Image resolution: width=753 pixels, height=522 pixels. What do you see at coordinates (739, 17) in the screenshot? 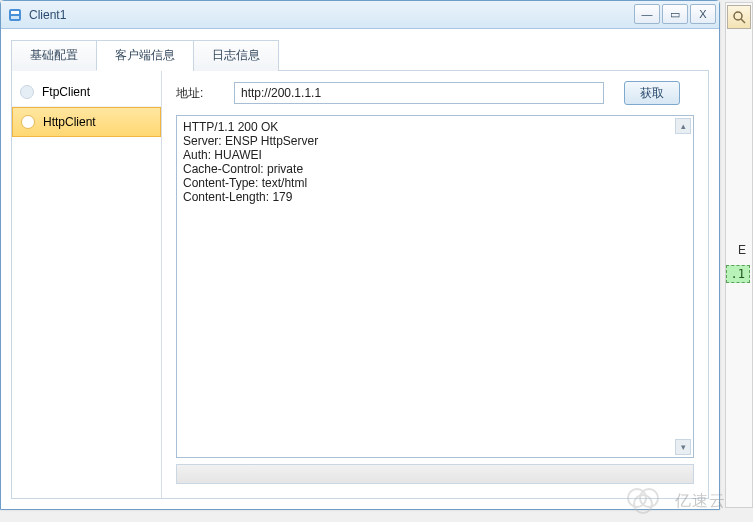
I see `magnifier-button` at bounding box center [739, 17].